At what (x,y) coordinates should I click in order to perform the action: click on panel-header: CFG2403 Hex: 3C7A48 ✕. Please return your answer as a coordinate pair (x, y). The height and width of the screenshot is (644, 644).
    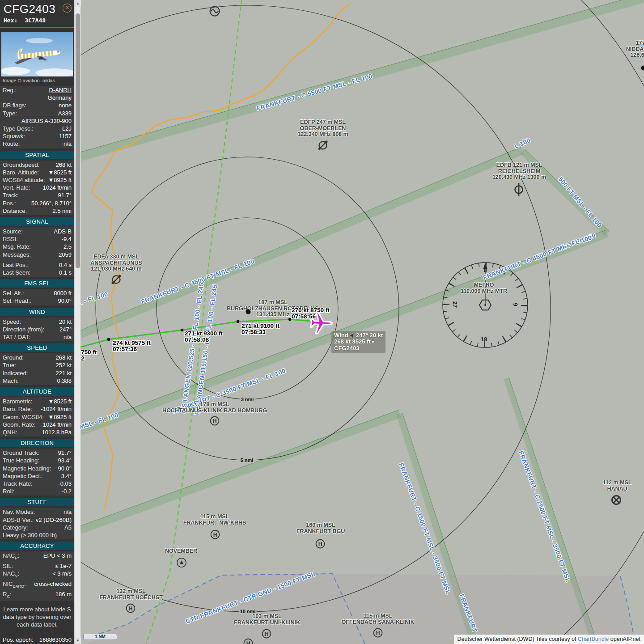
    Looking at the image, I should click on (37, 13).